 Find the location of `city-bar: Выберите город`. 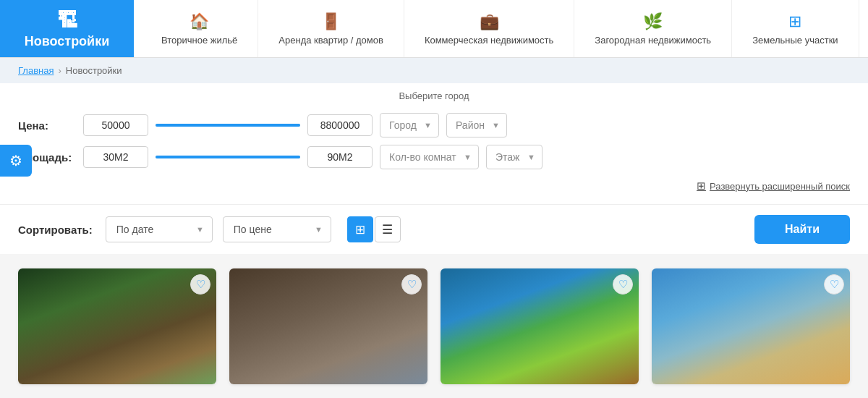

city-bar: Выберите город is located at coordinates (434, 94).